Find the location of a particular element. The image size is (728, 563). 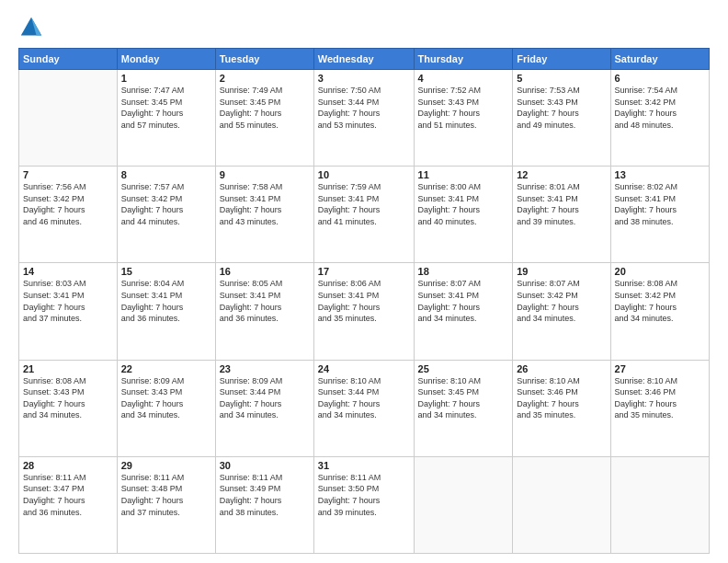

day-info: Sunrise: 8:11 AM Sunset: 3:50 PM Dayligh… is located at coordinates (364, 495).